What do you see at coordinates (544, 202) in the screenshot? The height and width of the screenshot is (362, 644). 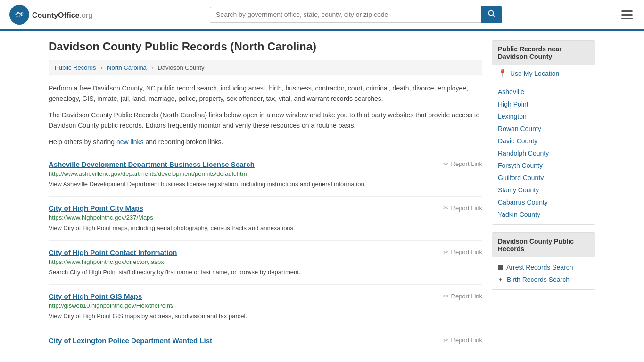 I see `list-item: Cabarrus County` at bounding box center [544, 202].